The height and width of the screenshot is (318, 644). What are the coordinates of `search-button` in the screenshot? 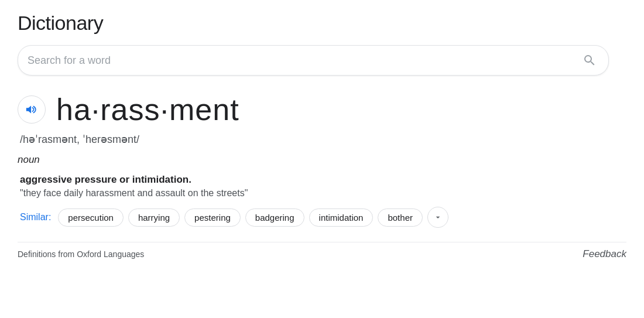 It's located at (590, 60).